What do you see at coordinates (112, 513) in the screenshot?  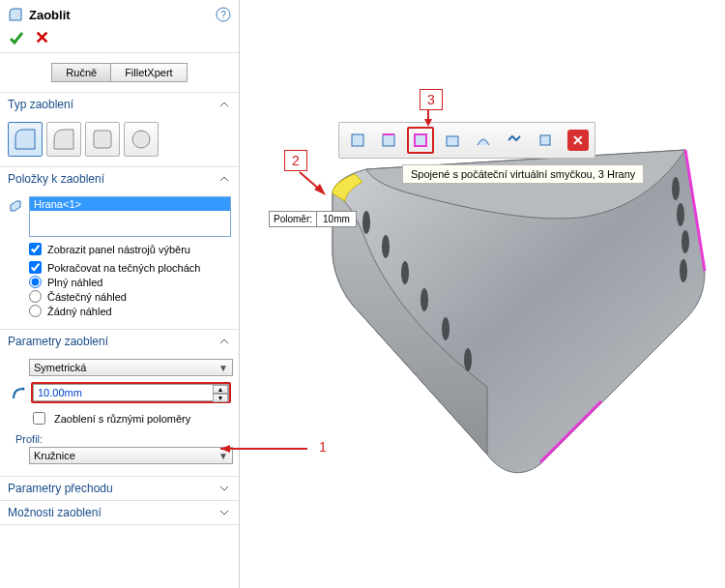 I see `section-options-title: Možnosti zaoblení` at bounding box center [112, 513].